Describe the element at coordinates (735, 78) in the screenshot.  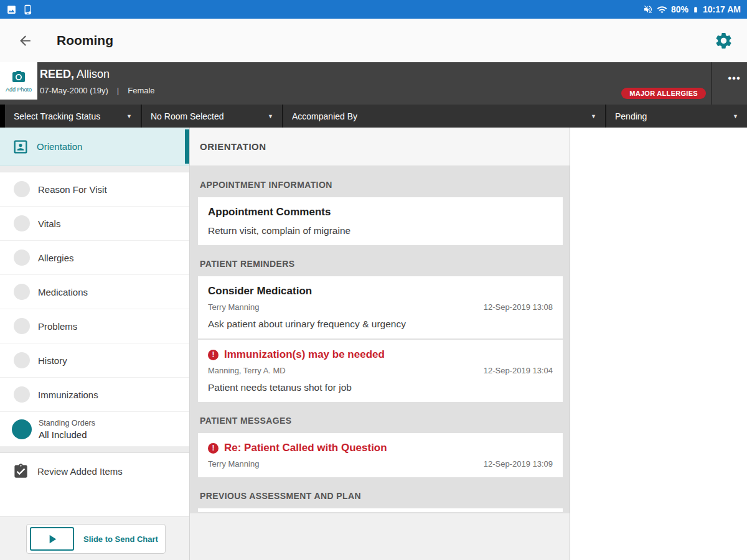
I see `overflow-menu-icon: •••` at that location.